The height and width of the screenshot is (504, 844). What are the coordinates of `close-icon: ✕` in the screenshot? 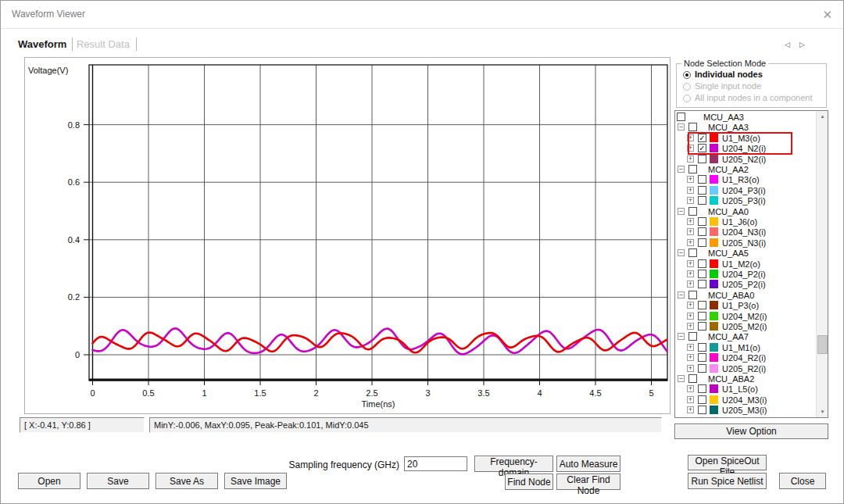 It's located at (827, 15).